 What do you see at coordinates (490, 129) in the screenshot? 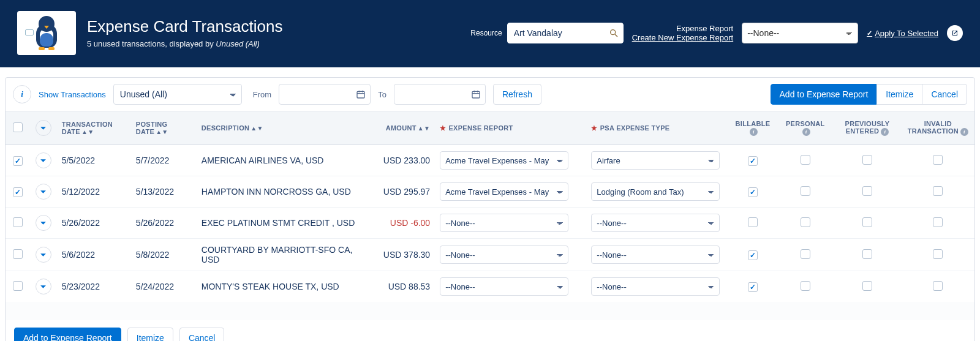
I see `table-header: TRANSACTION DATE▲▼ POSTING DATE▲▼ DESCRI…` at bounding box center [490, 129].